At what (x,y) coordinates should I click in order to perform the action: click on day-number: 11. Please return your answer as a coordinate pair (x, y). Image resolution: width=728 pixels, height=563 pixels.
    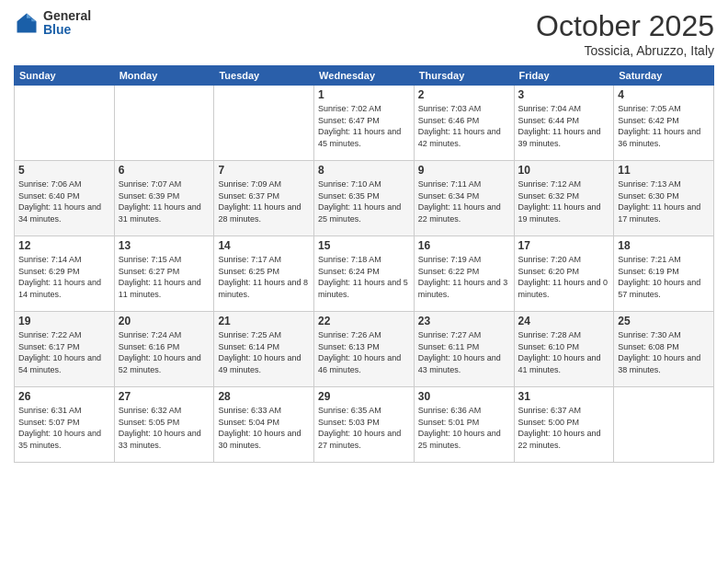
    Looking at the image, I should click on (664, 170).